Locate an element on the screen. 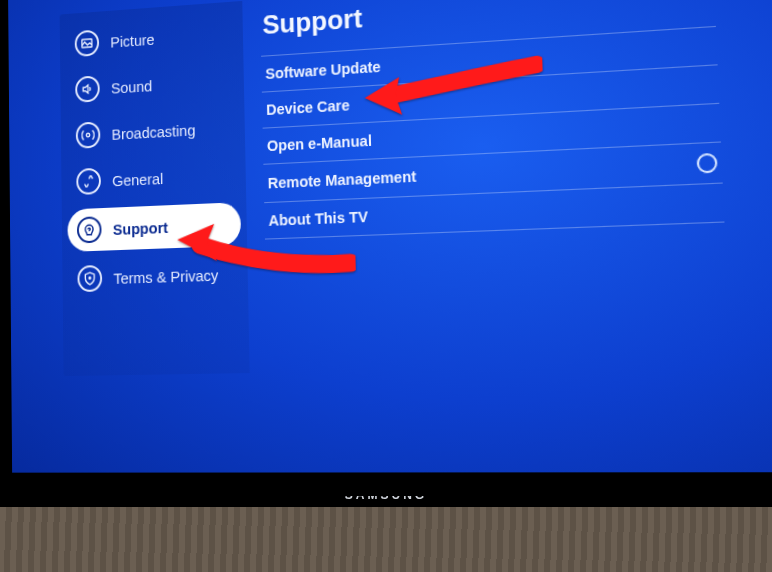  sidebar-item-label: Picture is located at coordinates (132, 40).